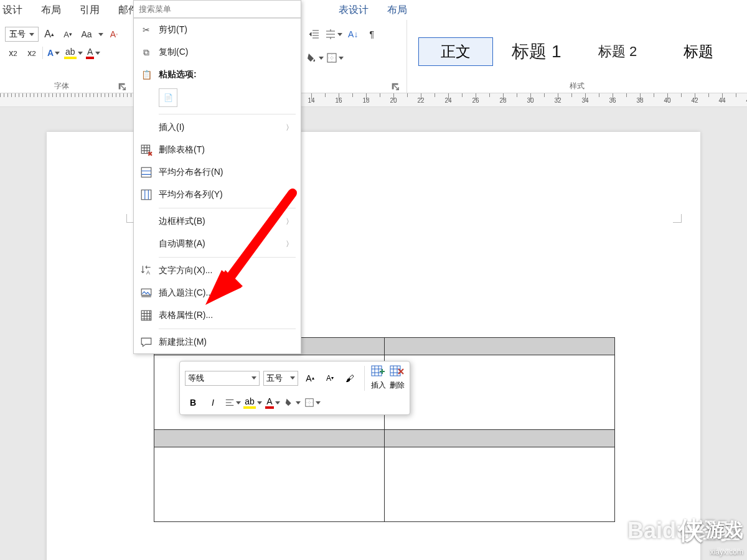  I want to click on ruler-number: 26, so click(476, 101).